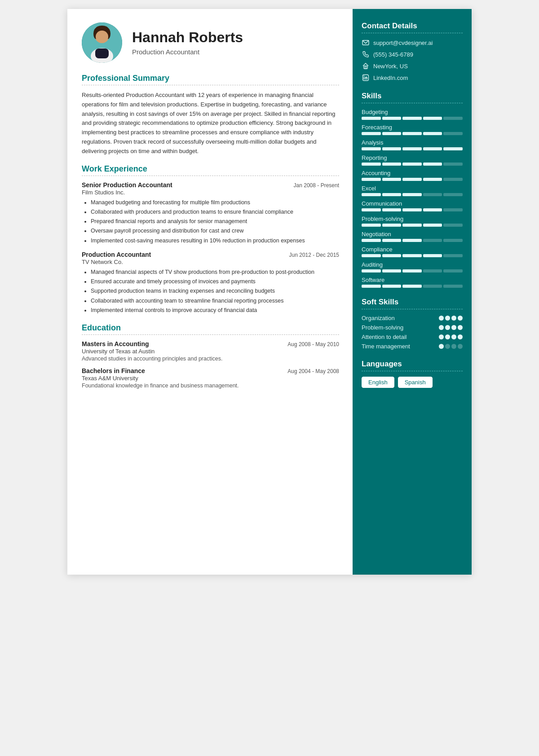  I want to click on education-divider, so click(210, 335).